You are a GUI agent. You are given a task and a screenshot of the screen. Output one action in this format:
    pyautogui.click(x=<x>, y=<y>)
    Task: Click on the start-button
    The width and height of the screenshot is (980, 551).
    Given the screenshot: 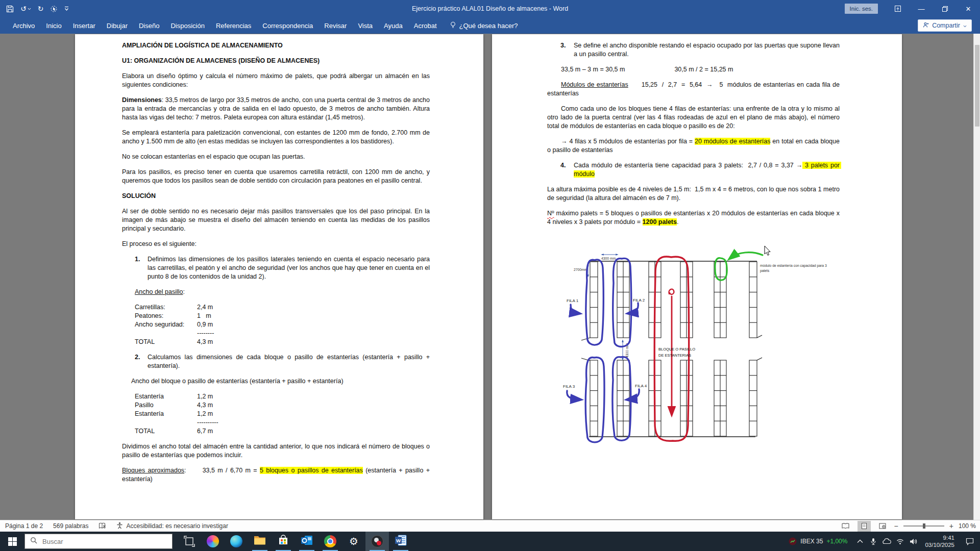 What is the action you would take?
    pyautogui.click(x=12, y=541)
    